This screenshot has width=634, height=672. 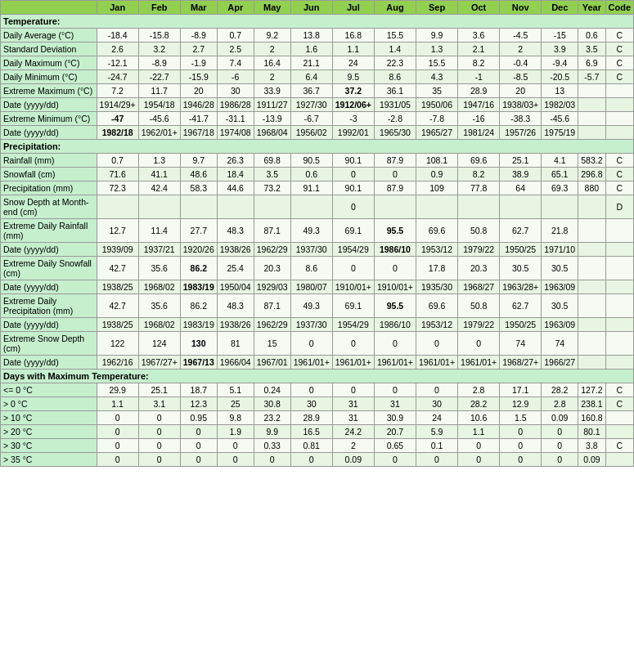 I want to click on table-cell: -15.8, so click(x=159, y=36).